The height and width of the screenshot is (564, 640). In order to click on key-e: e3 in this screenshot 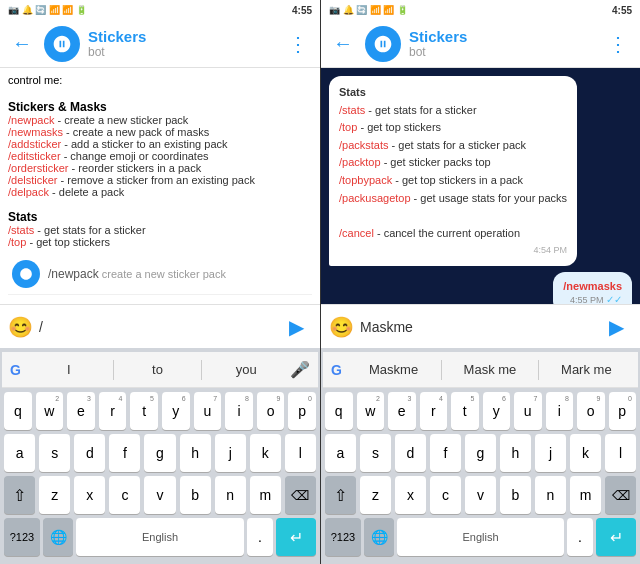, I will do `click(81, 411)`.